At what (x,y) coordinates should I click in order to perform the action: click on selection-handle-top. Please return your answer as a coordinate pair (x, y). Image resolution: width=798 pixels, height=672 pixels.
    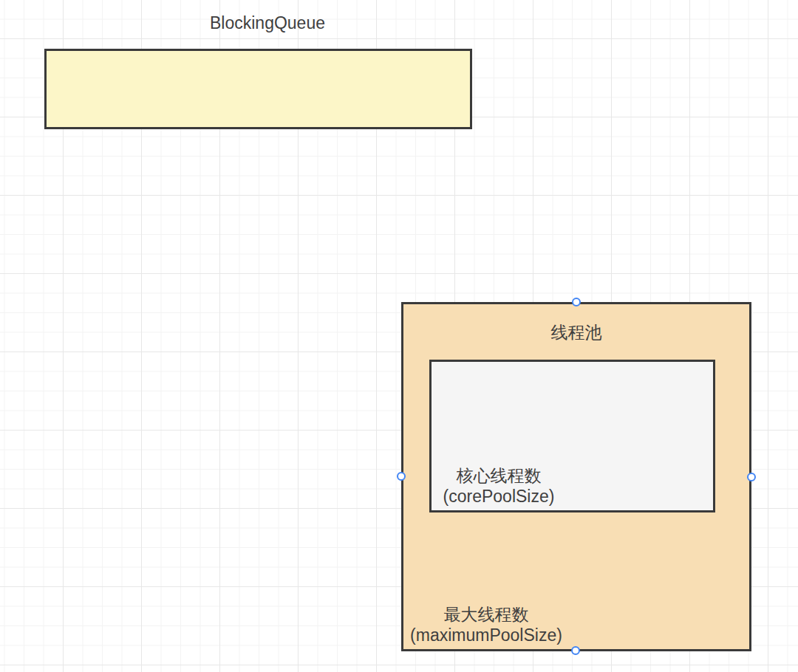
    Looking at the image, I should click on (576, 302).